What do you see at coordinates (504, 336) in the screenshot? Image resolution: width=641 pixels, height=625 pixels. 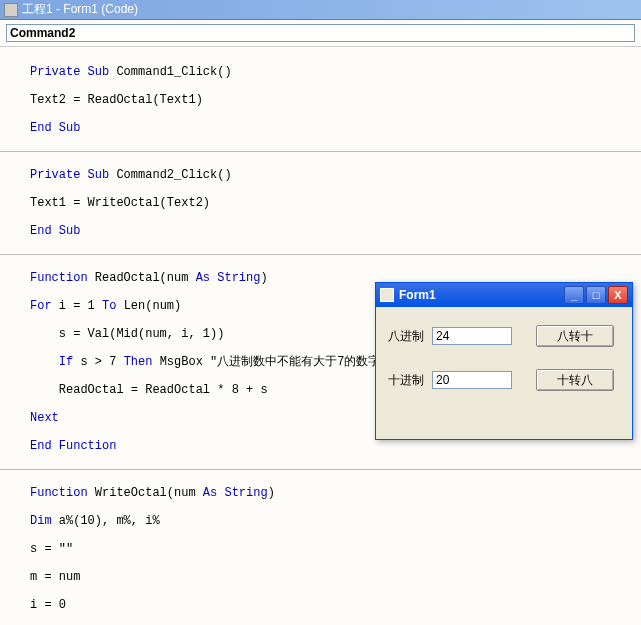 I see `row-octal: 八进制 八转十` at bounding box center [504, 336].